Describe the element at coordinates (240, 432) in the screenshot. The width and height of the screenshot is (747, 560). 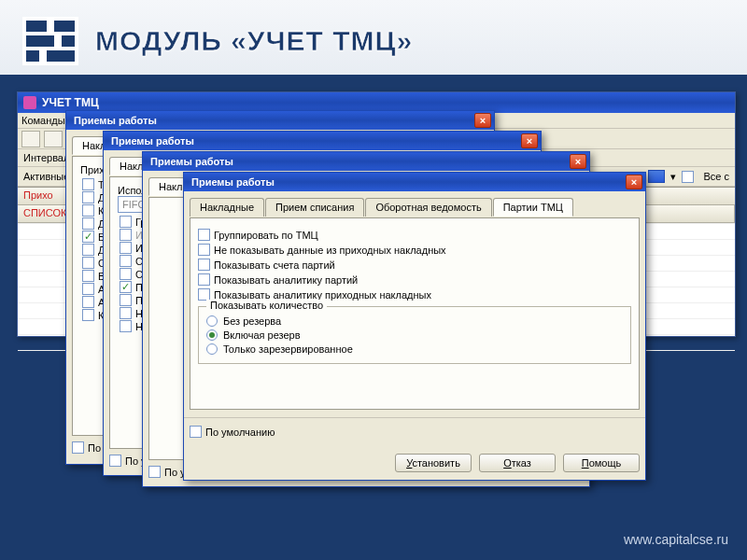
I see `label: По умолчанию` at that location.